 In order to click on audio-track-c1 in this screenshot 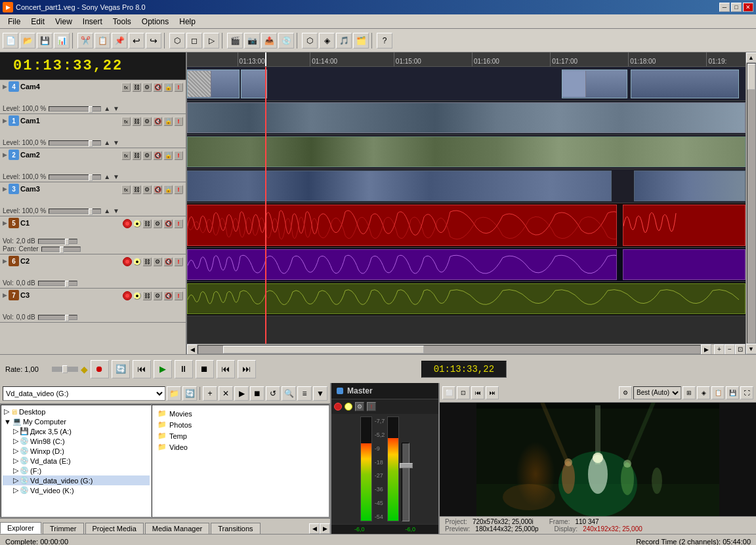, I will do `click(466, 226)`.